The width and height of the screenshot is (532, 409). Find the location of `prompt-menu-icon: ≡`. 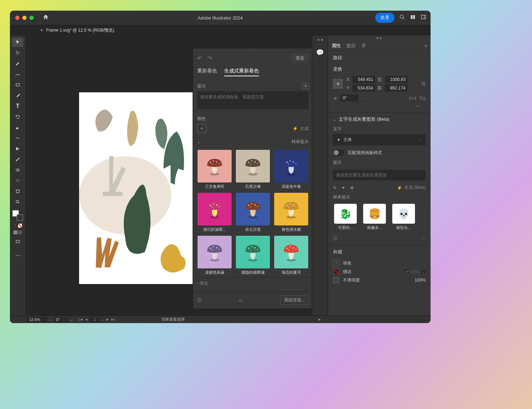

prompt-menu-icon: ≡ is located at coordinates (306, 86).